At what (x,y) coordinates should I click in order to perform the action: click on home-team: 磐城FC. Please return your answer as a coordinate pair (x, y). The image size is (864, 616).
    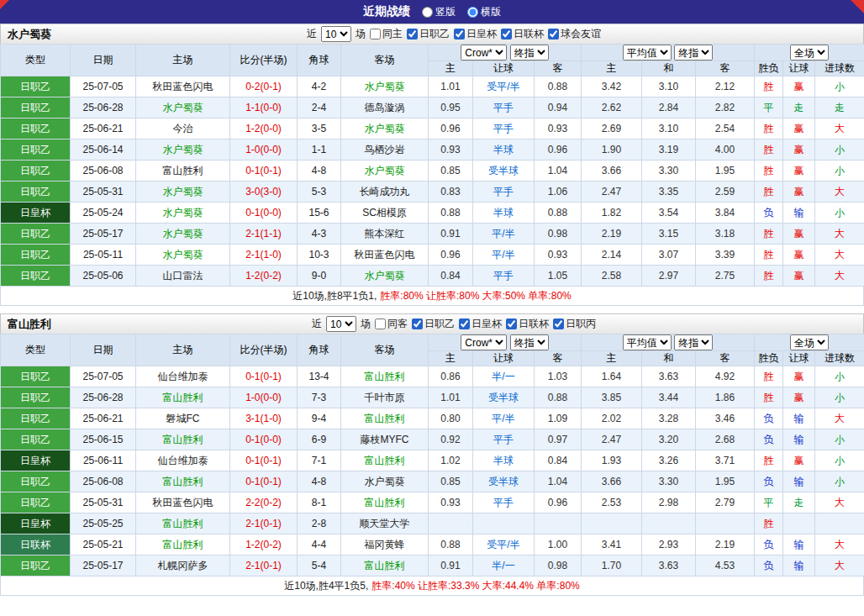
    Looking at the image, I should click on (183, 419).